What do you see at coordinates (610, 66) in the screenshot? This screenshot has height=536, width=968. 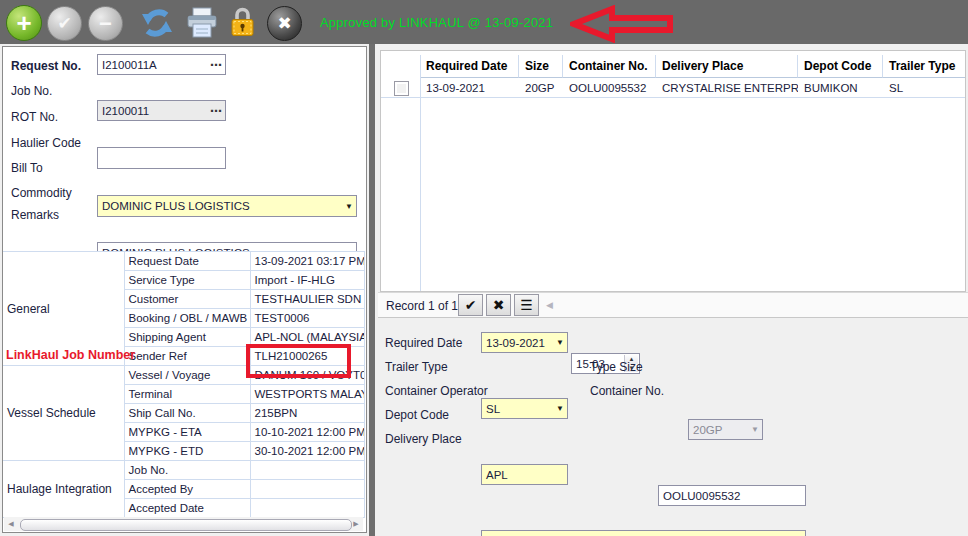 I see `column-header-container-no: Container No.` at bounding box center [610, 66].